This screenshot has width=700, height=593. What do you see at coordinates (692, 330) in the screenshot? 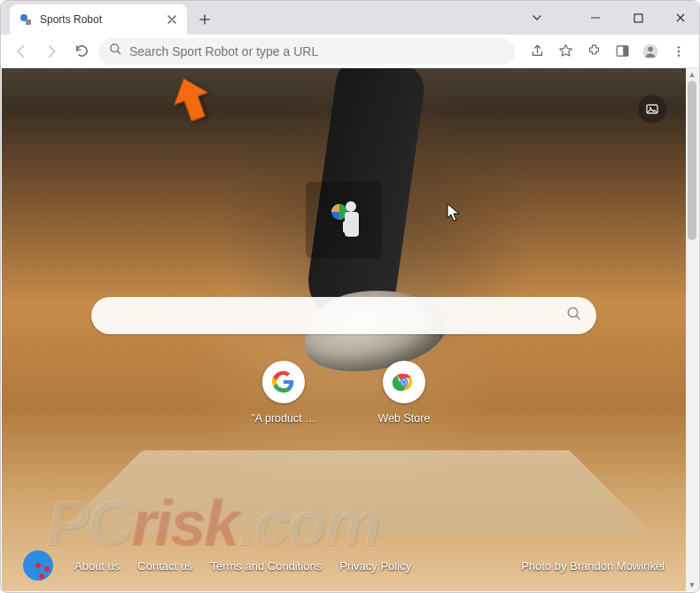
I see `vertical-scrollbar: ▲ ▼` at bounding box center [692, 330].